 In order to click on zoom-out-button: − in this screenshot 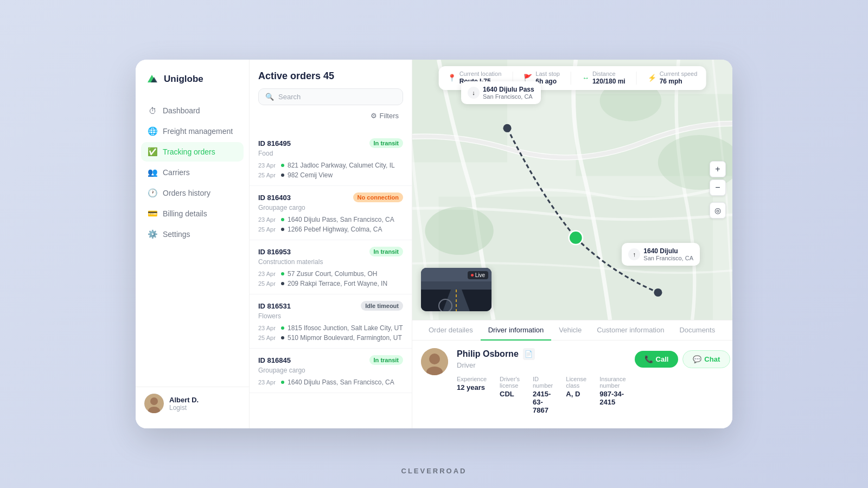, I will do `click(718, 188)`.